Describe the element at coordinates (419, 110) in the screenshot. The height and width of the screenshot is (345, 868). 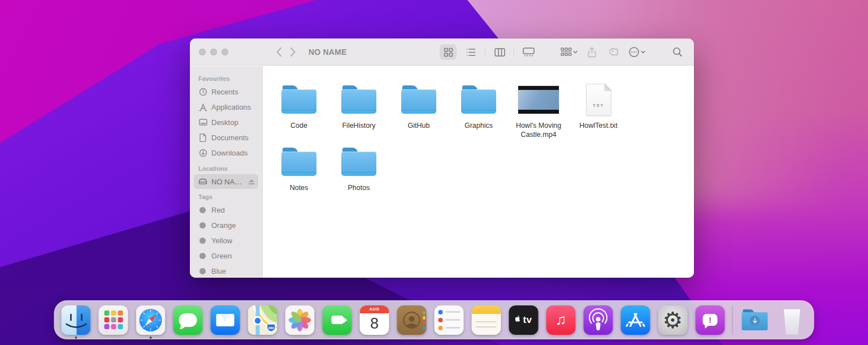
I see `folder-github: GitHub` at that location.